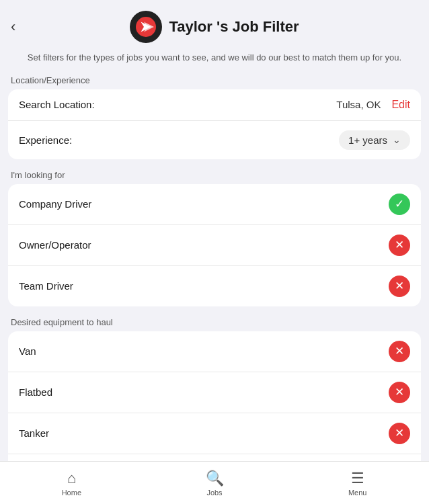 Image resolution: width=429 pixels, height=504 pixels. What do you see at coordinates (146, 27) in the screenshot?
I see `app-logo` at bounding box center [146, 27].